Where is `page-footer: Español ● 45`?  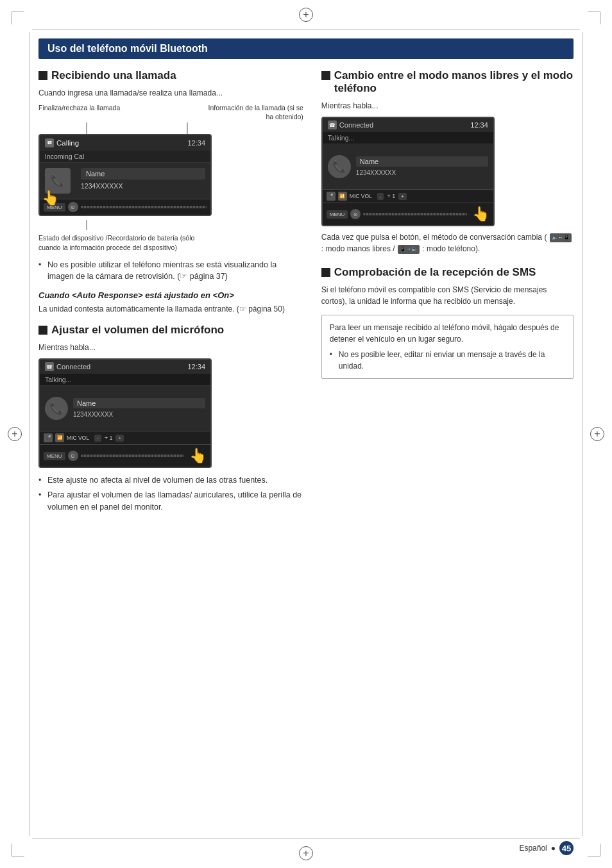
page-footer: Español ● 45 is located at coordinates (547, 848).